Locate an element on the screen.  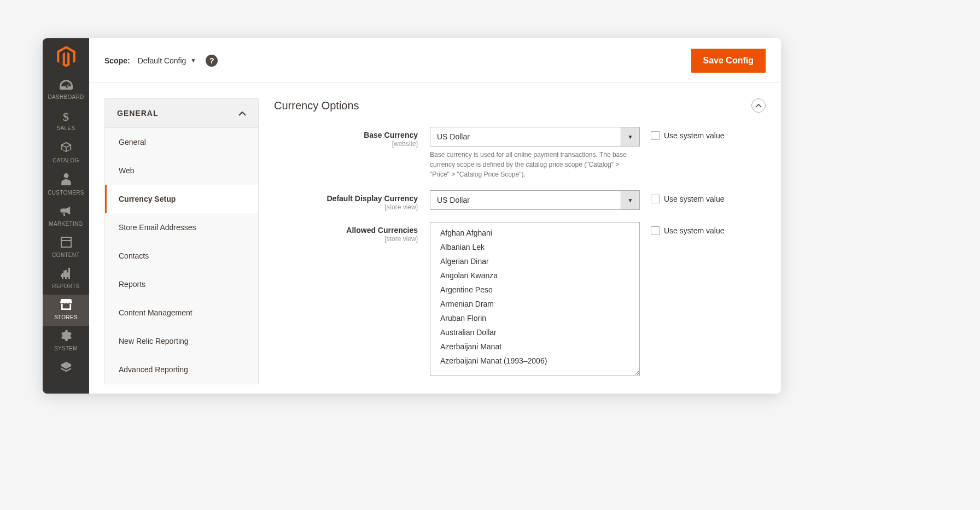
main-nav: DASHBOARD $ SALES CATALOG CUSTOMERS MARK… is located at coordinates (66, 216).